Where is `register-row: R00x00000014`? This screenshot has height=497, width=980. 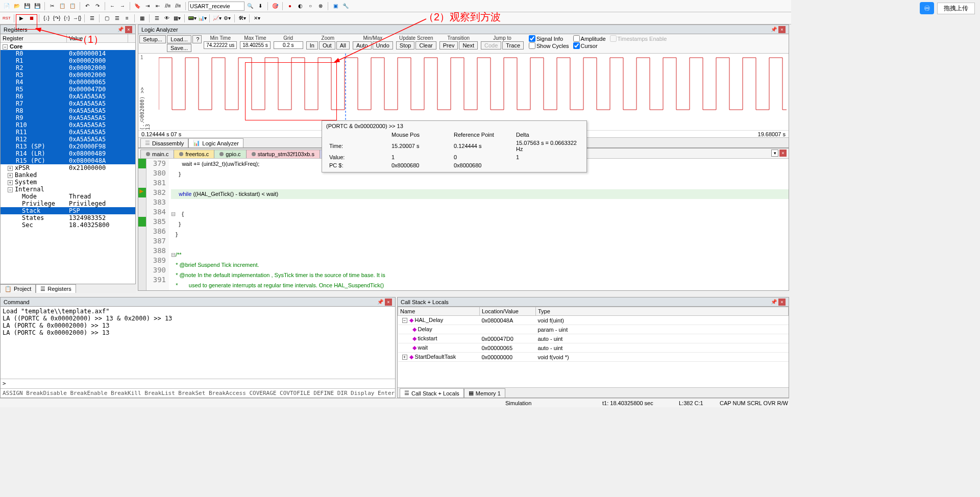
register-row: R00x00000014 is located at coordinates (68, 54).